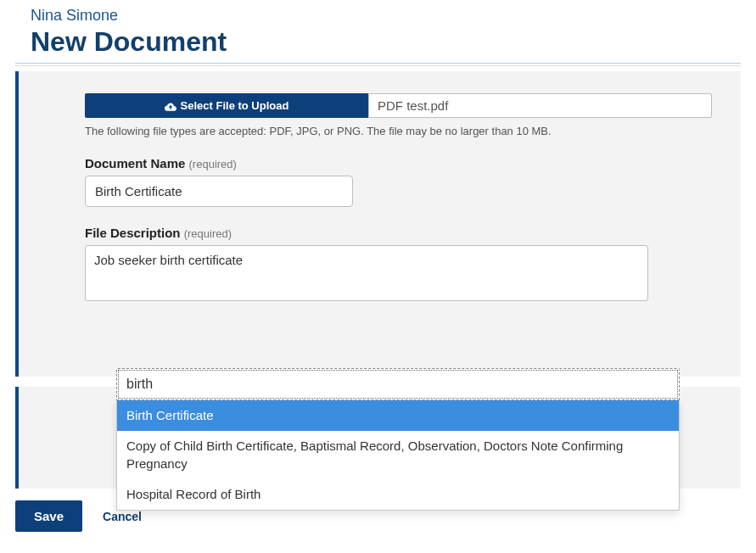 The image size is (756, 553). I want to click on autocomplete-list: Birth Certificate Copy of Child Birth Ce…, so click(398, 455).